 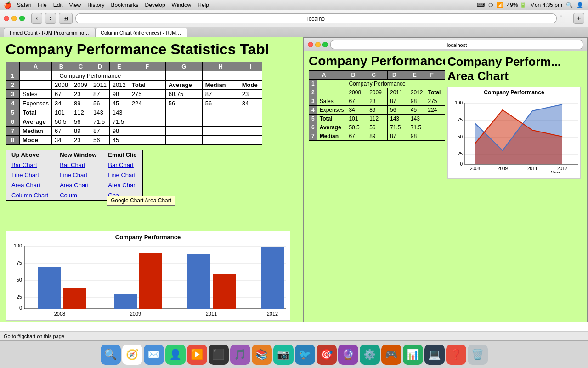 What do you see at coordinates (457, 45) in the screenshot?
I see `sw-address-bar: localhost` at bounding box center [457, 45].